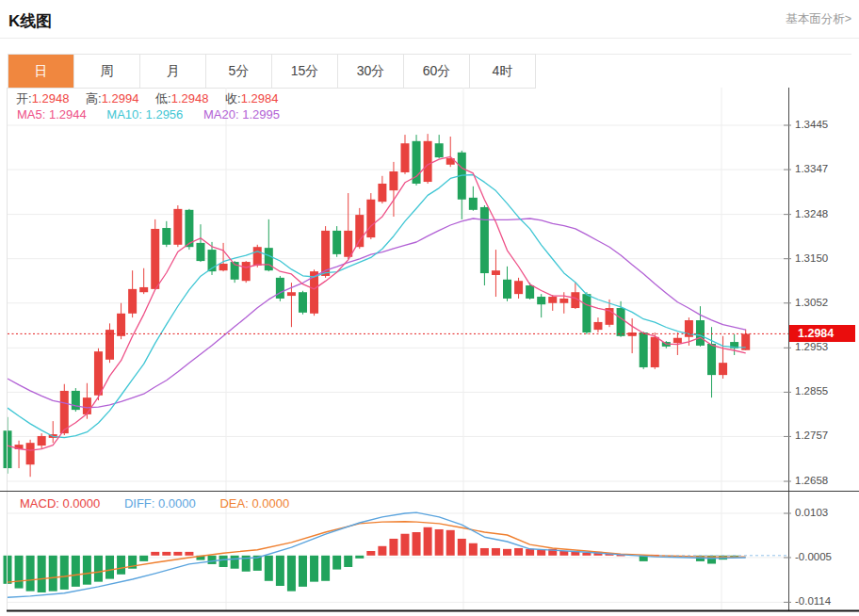 The image size is (859, 616). What do you see at coordinates (156, 115) in the screenshot?
I see `ma-legend: MA5: 1.2944 MA10: 1.2956 MA20: 1.2995` at bounding box center [156, 115].